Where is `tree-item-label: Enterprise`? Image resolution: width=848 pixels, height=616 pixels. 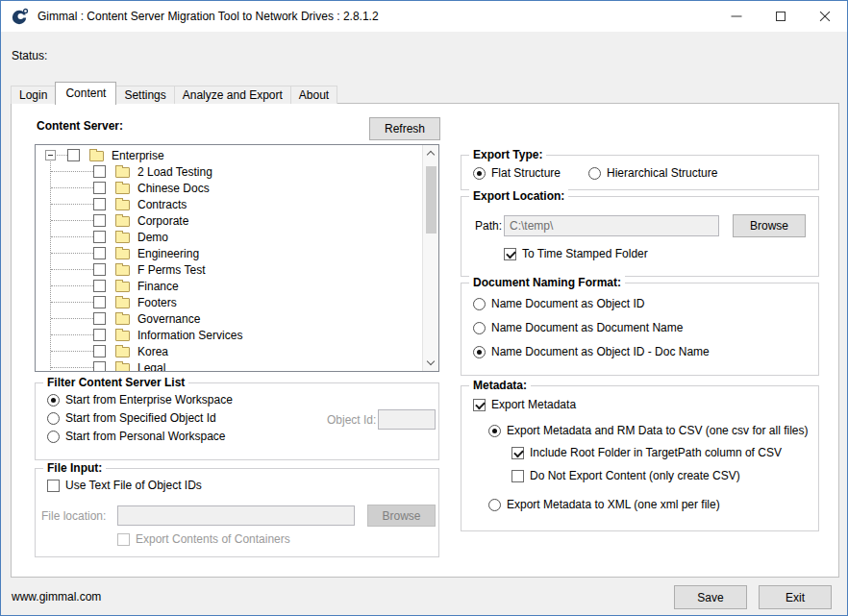 tree-item-label: Enterprise is located at coordinates (138, 156).